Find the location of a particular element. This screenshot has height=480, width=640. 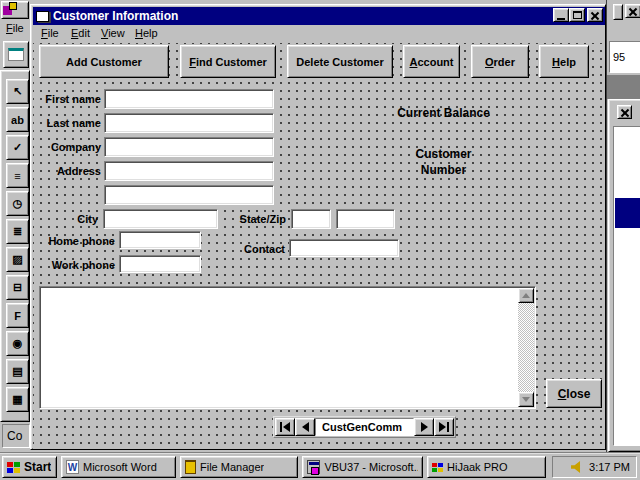

label-icon: ≣ is located at coordinates (18, 232).